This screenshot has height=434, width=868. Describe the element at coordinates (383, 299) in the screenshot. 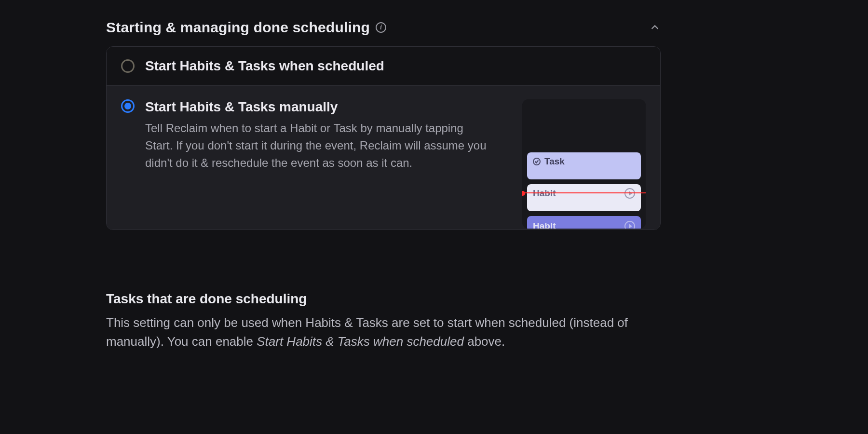

I see `lower-section-title: Tasks that are done scheduling` at that location.